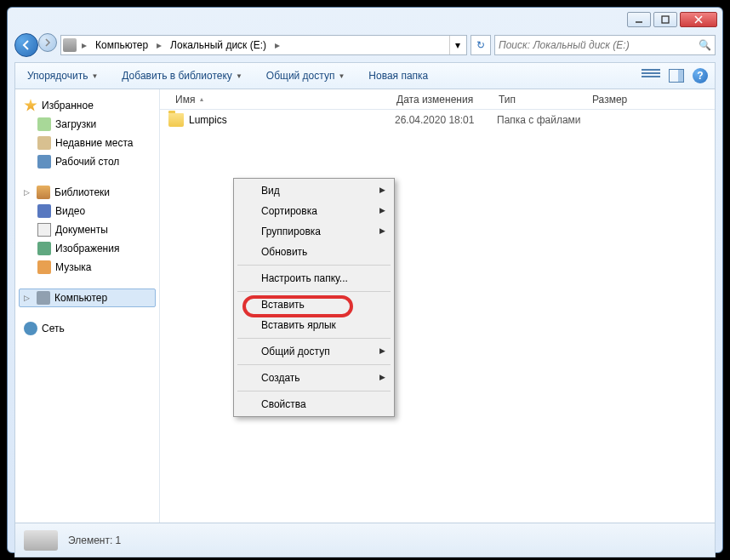 This screenshot has height=560, width=730. Describe the element at coordinates (43, 298) in the screenshot. I see `computer-icon` at that location.